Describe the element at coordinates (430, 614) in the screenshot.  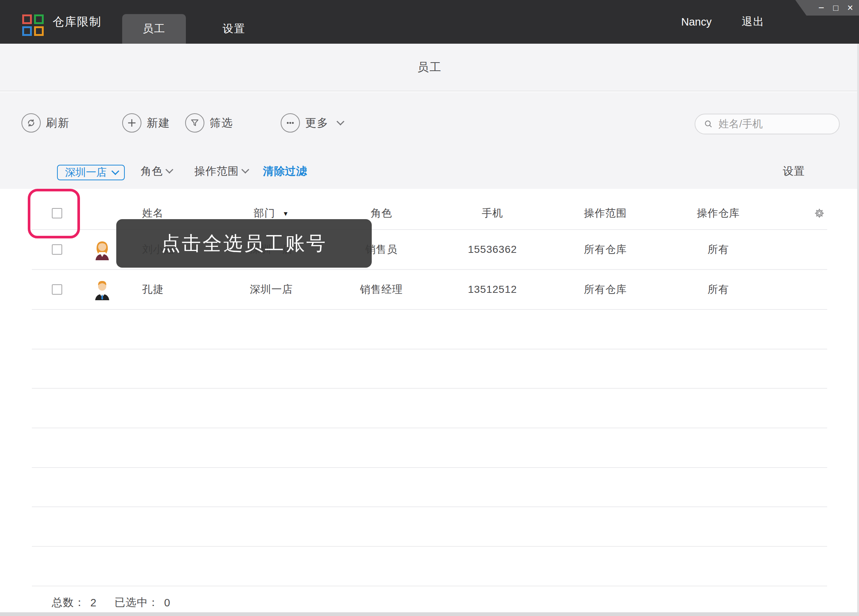
I see `window-bottom-edge` at that location.